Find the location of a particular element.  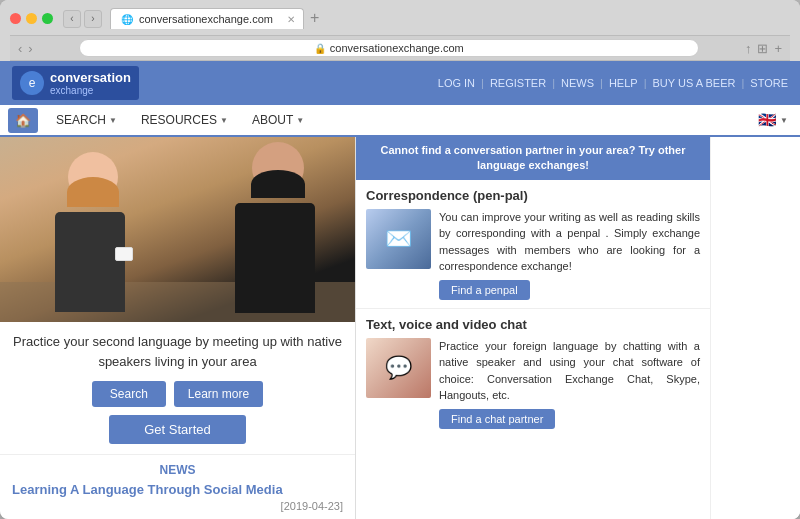

hero-text-section: Practice your second language by meeting… is located at coordinates (178, 388).